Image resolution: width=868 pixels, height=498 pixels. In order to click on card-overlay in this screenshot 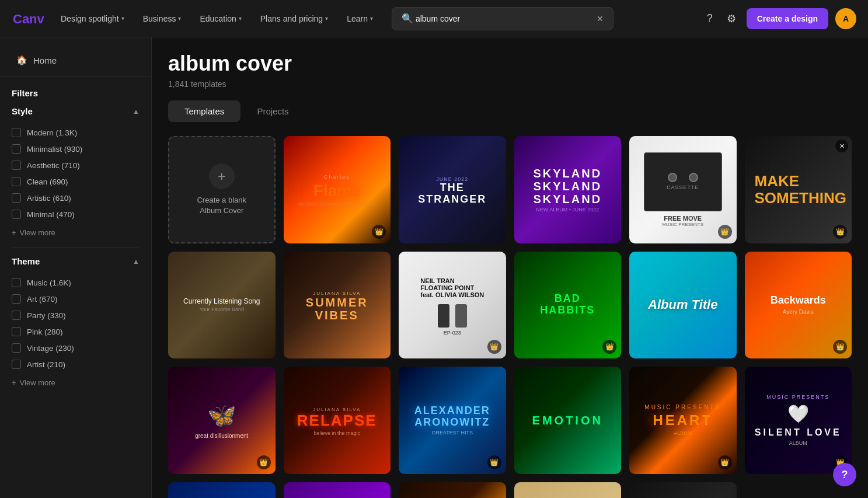, I will do `click(452, 490)`.